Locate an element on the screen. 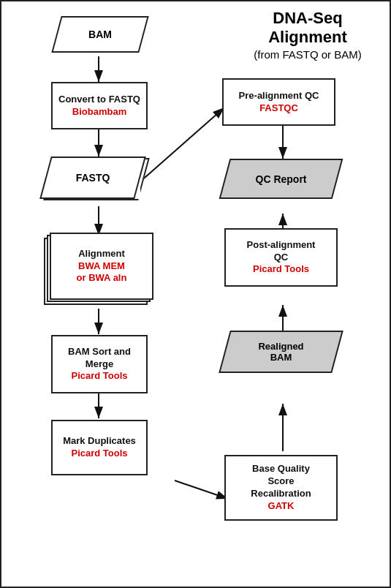 This screenshot has width=391, height=588. qc-report-label: QC Report is located at coordinates (281, 179).